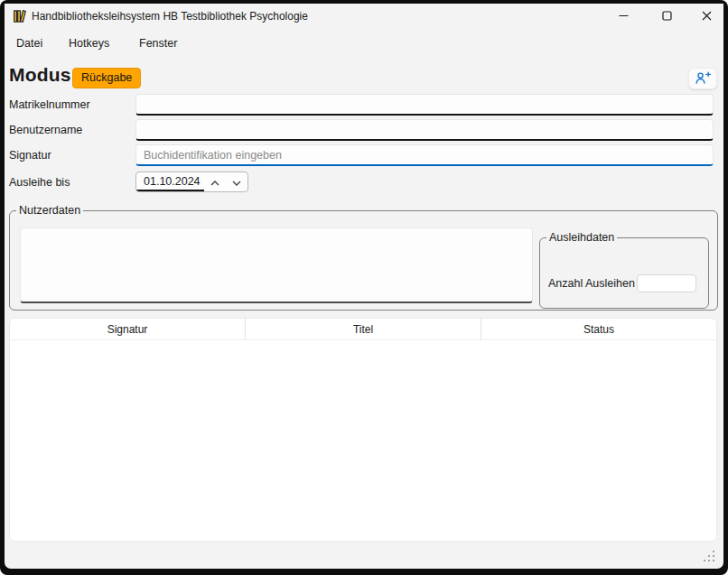  I want to click on menu-item-fenster: Fenster, so click(158, 43).